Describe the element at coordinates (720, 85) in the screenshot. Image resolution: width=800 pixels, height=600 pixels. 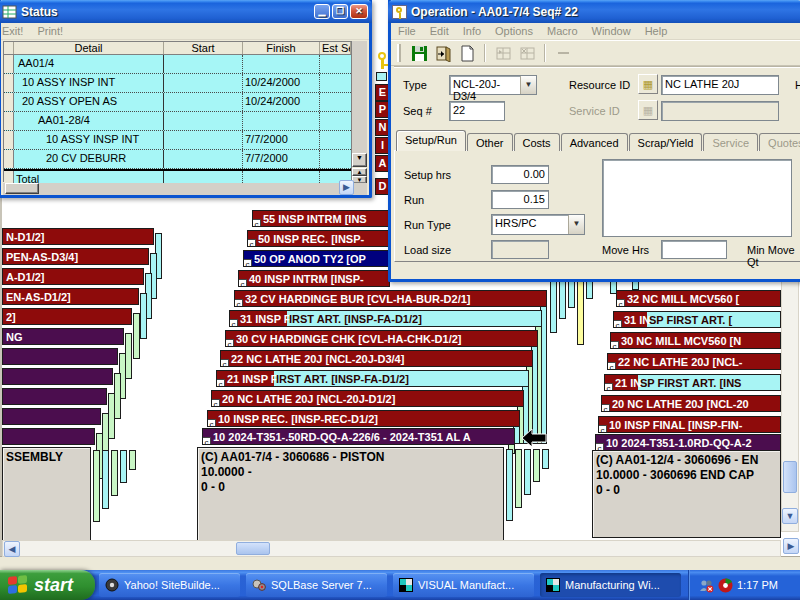
I see `resource-id-field: NC LATHE 20J` at that location.